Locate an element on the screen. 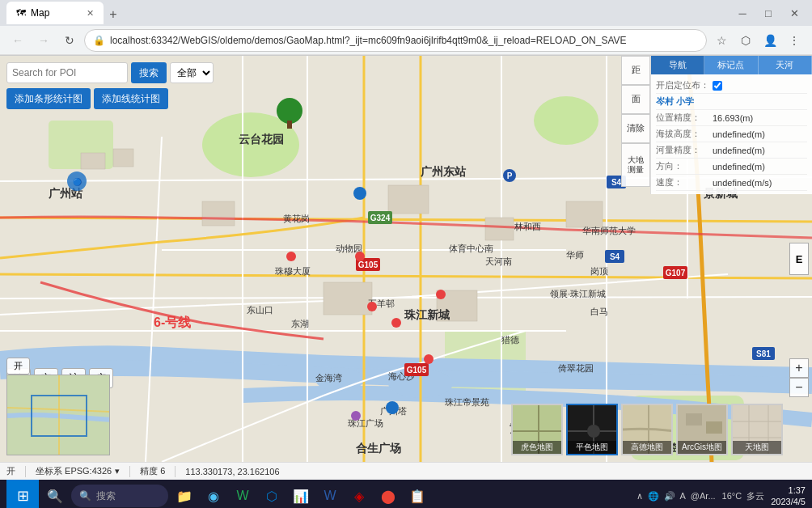 This screenshot has height=508, width=812. menu-icon: ⋮ is located at coordinates (794, 40).